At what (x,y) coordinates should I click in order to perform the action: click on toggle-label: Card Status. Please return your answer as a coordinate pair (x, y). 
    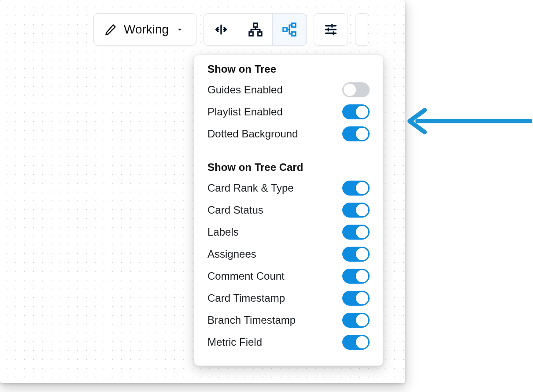
    Looking at the image, I should click on (235, 210).